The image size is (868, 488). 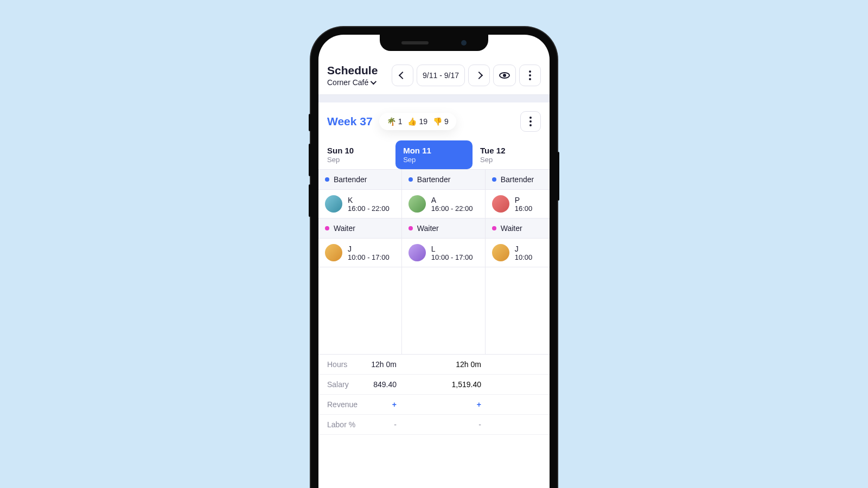 What do you see at coordinates (343, 425) in the screenshot?
I see `kpi-label: Labor %` at bounding box center [343, 425].